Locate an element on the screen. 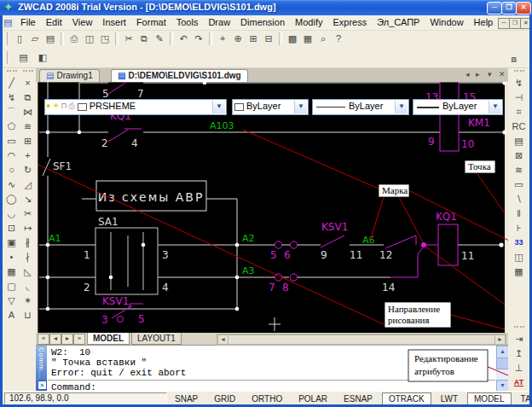 This screenshot has height=407, width=532. layer-combo: ●☀⊓⎙PRSHEME ▼ is located at coordinates (136, 108).